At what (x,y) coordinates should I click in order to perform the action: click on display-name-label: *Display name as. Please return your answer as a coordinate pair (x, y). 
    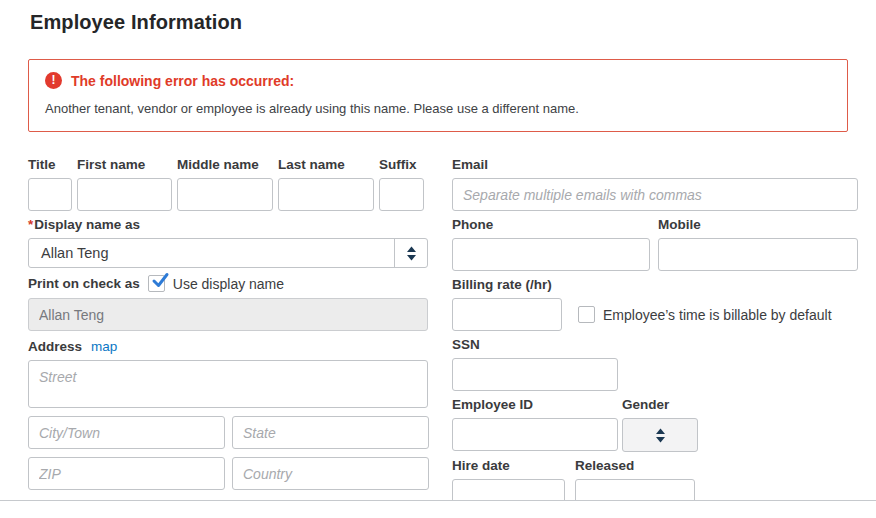
    Looking at the image, I should click on (228, 225).